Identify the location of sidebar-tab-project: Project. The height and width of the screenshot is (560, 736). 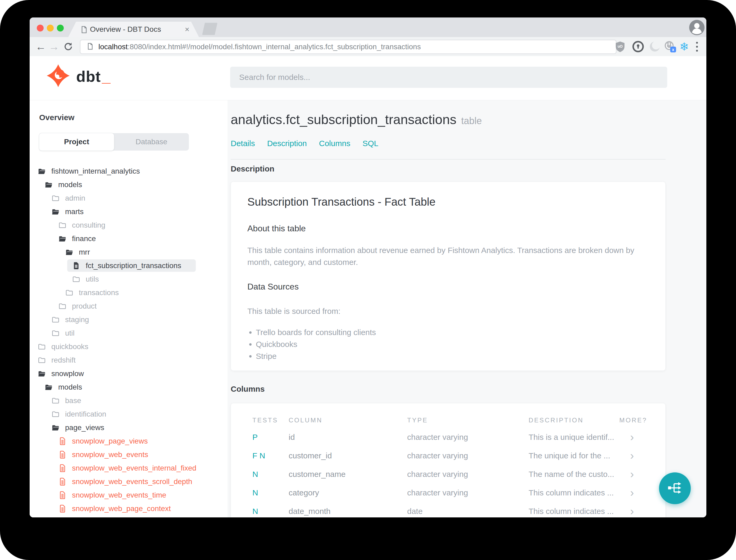
(77, 142).